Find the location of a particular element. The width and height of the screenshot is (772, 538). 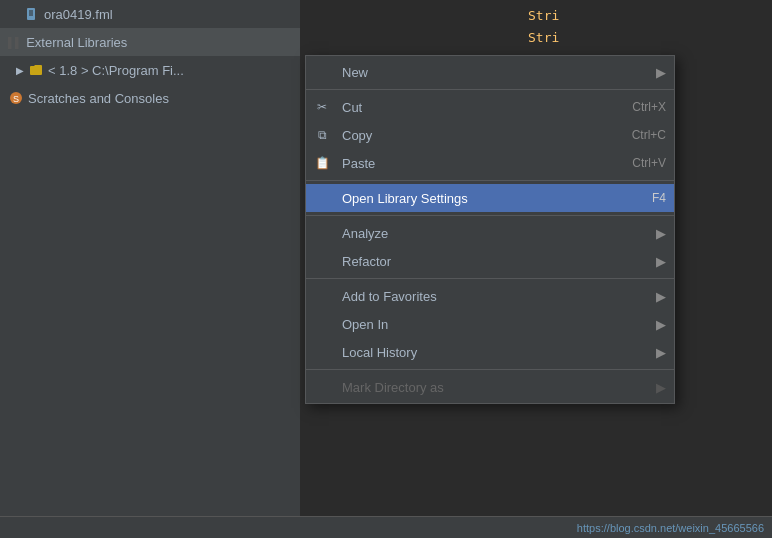

menu-item-local-history-label: Local History is located at coordinates (497, 352).